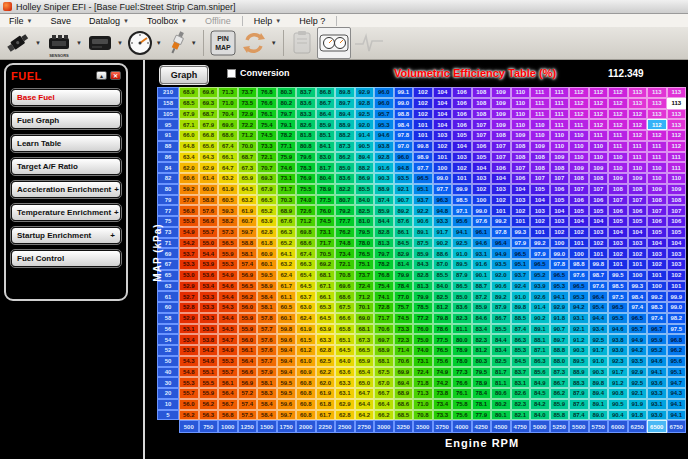 Image resolution: width=688 pixels, height=459 pixels. Describe the element at coordinates (209, 178) in the screenshot. I see `ve-cell: 61.4` at that location.